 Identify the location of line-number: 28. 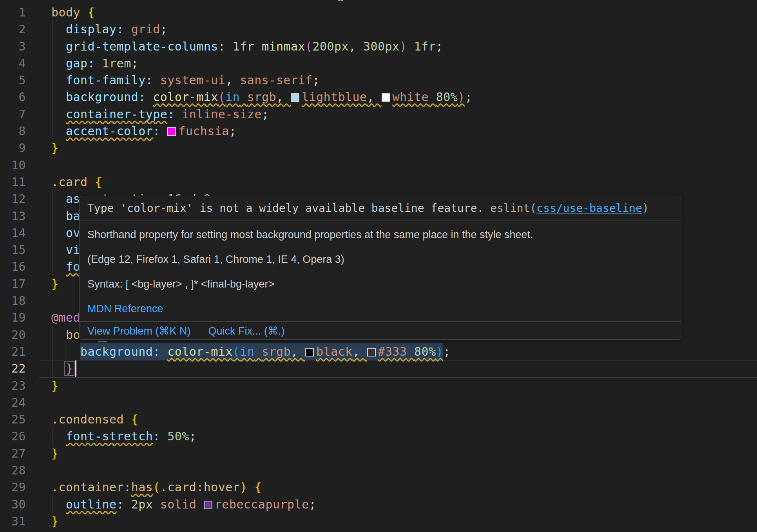
(13, 470).